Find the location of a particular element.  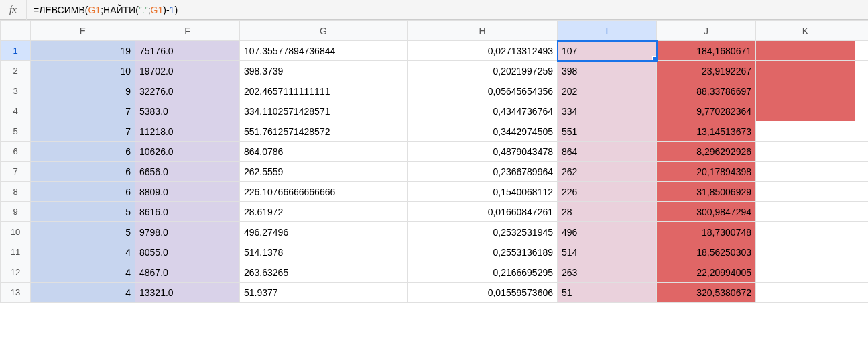

col-header-E: E is located at coordinates (83, 31).